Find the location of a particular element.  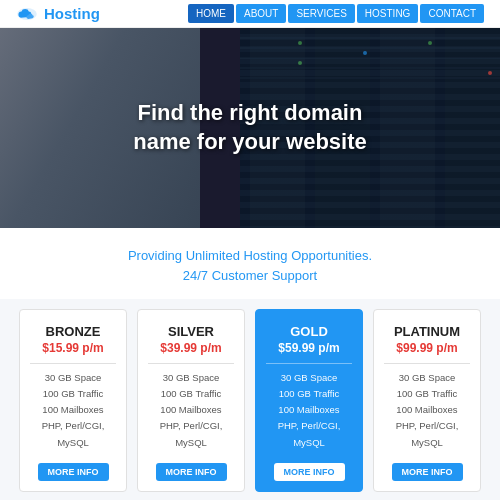

cloud-icon is located at coordinates (27, 14).